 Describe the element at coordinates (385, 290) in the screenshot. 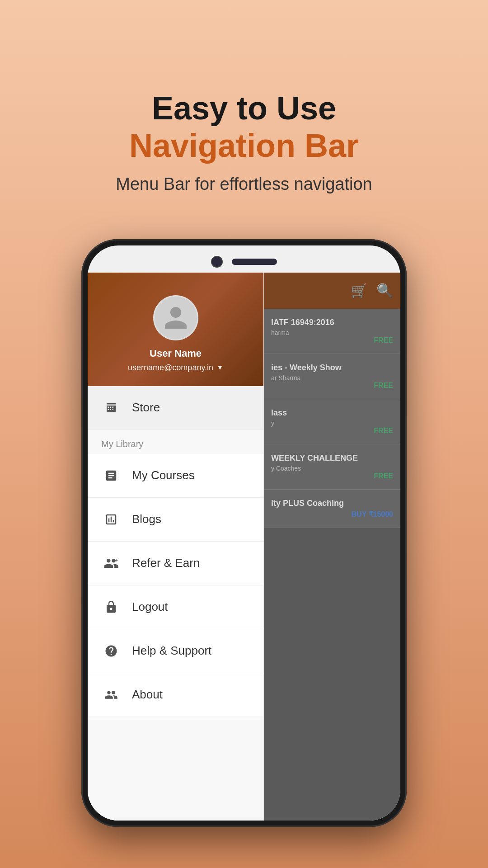

I see `search-icon: 🔍` at that location.